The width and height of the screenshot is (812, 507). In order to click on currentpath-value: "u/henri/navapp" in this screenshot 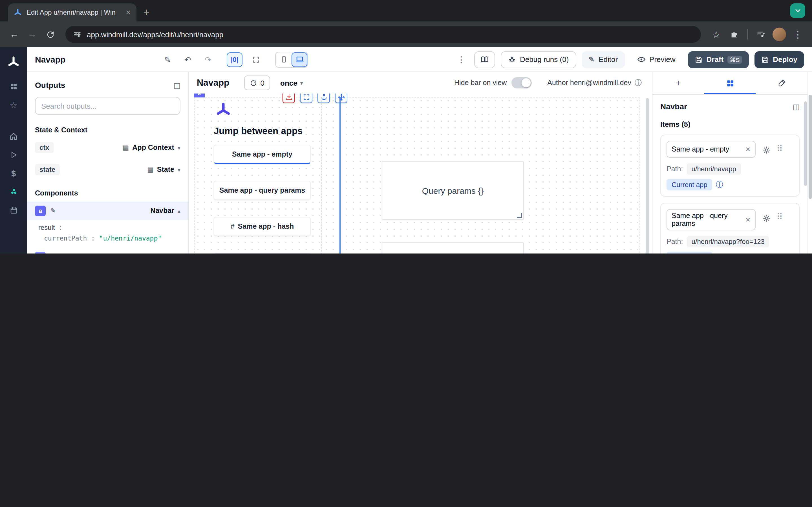, I will do `click(131, 238)`.